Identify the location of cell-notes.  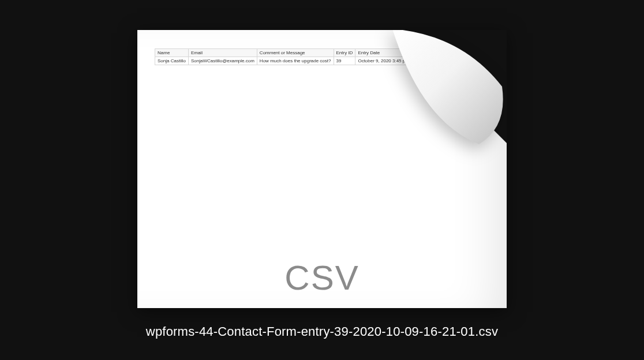
(426, 61).